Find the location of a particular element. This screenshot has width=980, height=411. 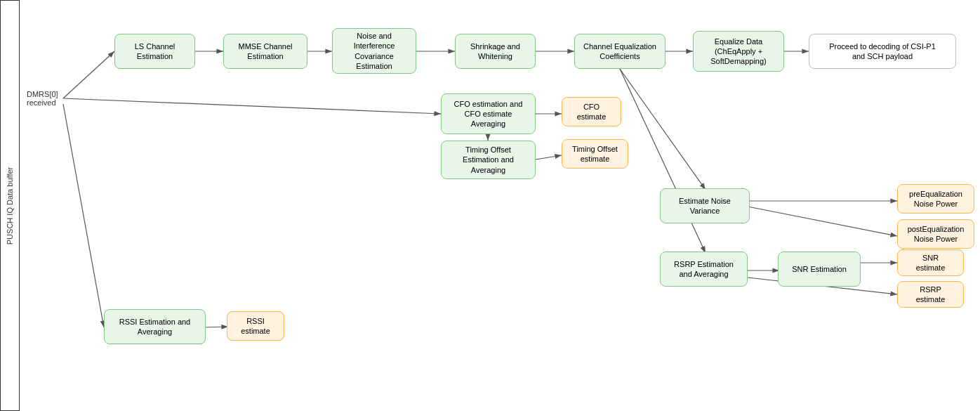

rssi-estimate-label: RSSIestimate is located at coordinates (256, 326).